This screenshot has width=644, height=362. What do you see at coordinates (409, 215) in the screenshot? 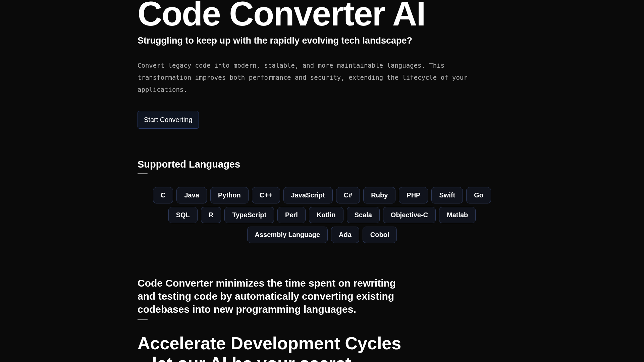
I see `language-chip: Objective-C` at bounding box center [409, 215].